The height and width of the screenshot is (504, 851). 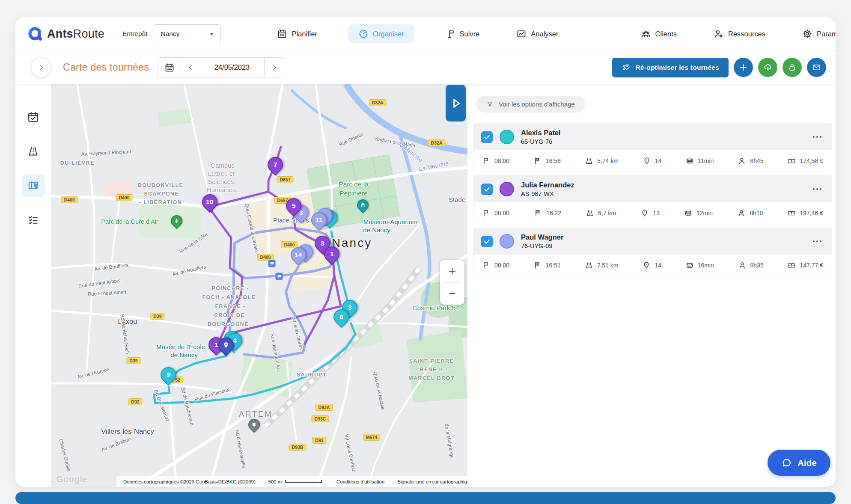 What do you see at coordinates (432, 482) in the screenshot?
I see `report-error-link: Signaler une erreur cartographique` at bounding box center [432, 482].